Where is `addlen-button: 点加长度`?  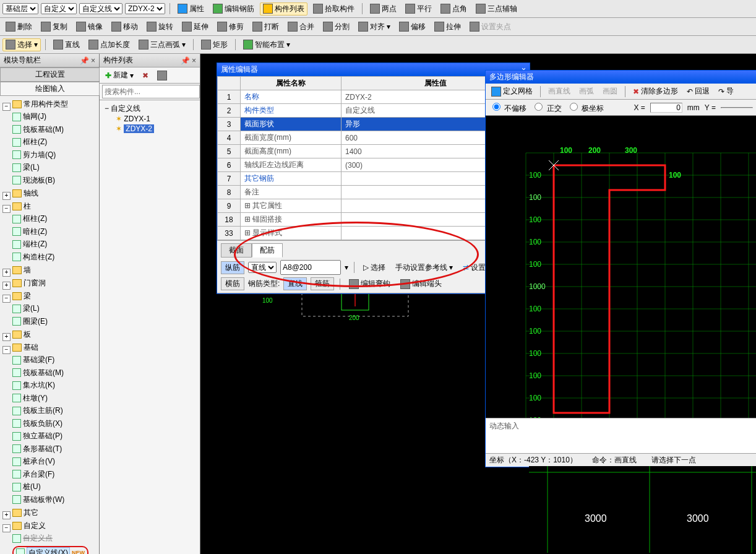 addlen-button: 点加长度 is located at coordinates (109, 45).